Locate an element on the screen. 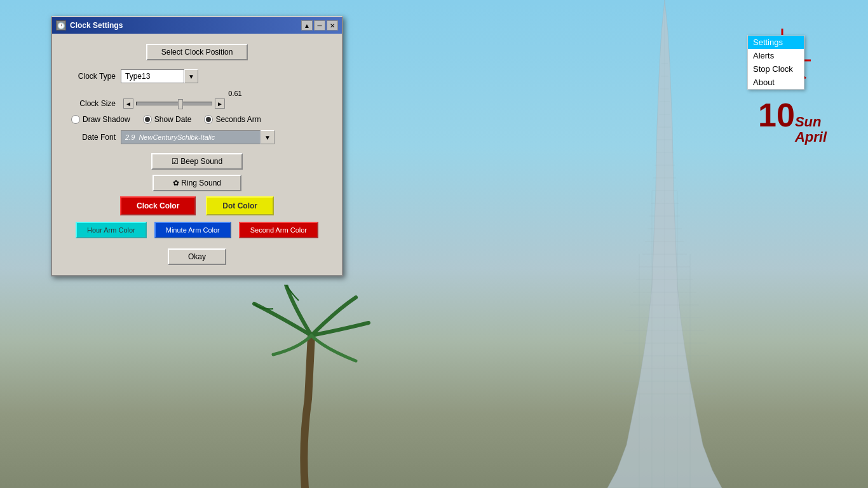 Image resolution: width=868 pixels, height=488 pixels. second-arm-color-button: Second Arm Color is located at coordinates (278, 230).